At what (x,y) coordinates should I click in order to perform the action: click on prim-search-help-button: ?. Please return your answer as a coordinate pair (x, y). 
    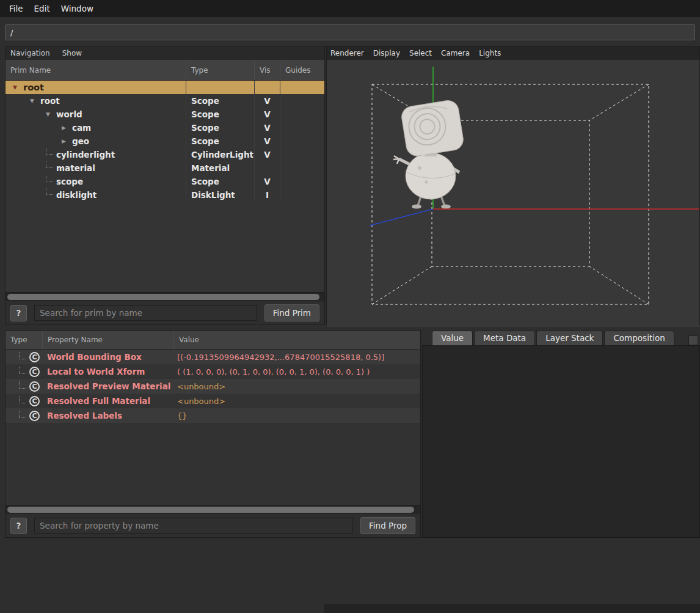
    Looking at the image, I should click on (18, 313).